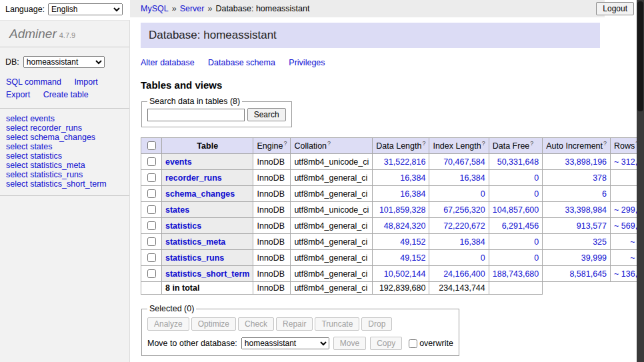 The image size is (644, 362). Describe the element at coordinates (516, 210) in the screenshot. I see `data-free-link: 104,857,600` at that location.